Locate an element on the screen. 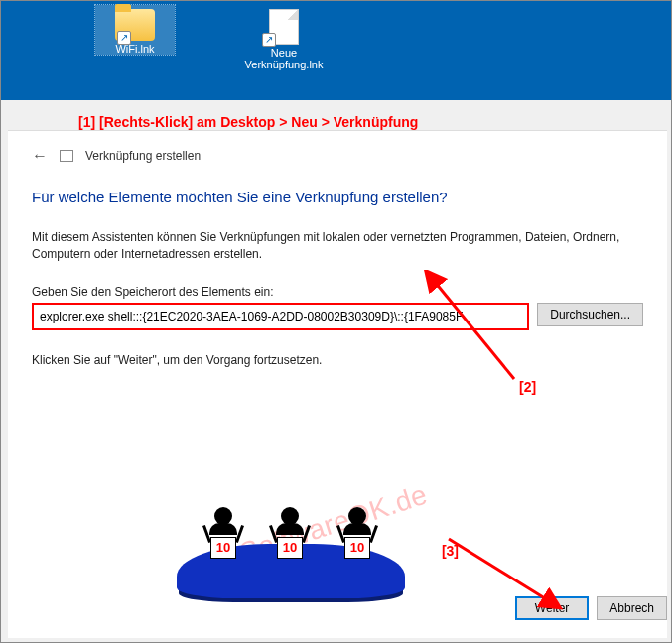 The image size is (672, 643). dialog-crumb: Verknüpfung erstellen is located at coordinates (143, 156).